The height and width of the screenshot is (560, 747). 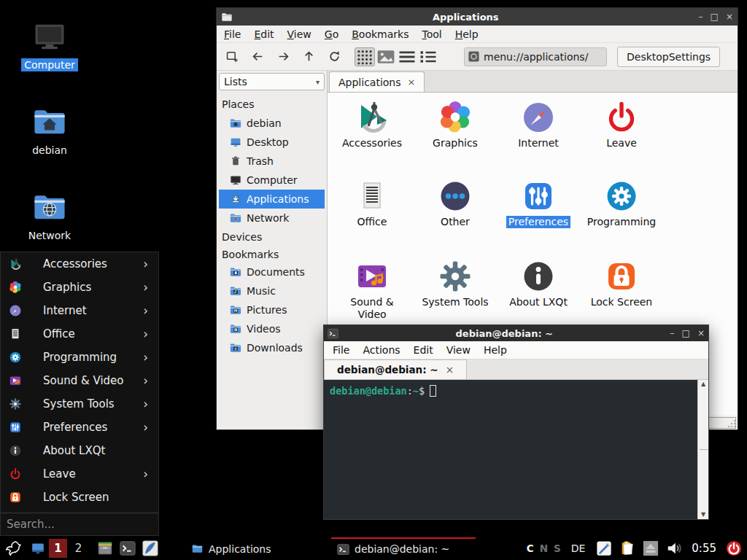 I want to click on menu-item-office: Office ›, so click(x=80, y=334).